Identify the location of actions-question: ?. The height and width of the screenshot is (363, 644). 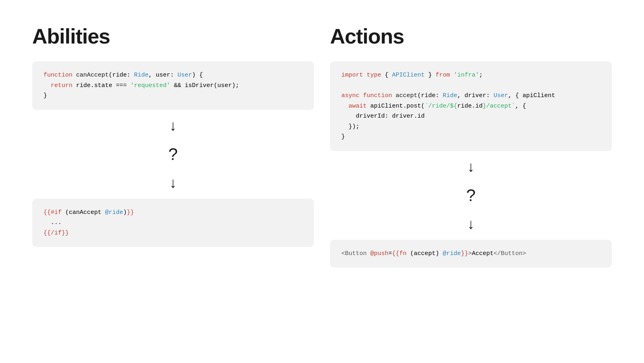
(471, 195).